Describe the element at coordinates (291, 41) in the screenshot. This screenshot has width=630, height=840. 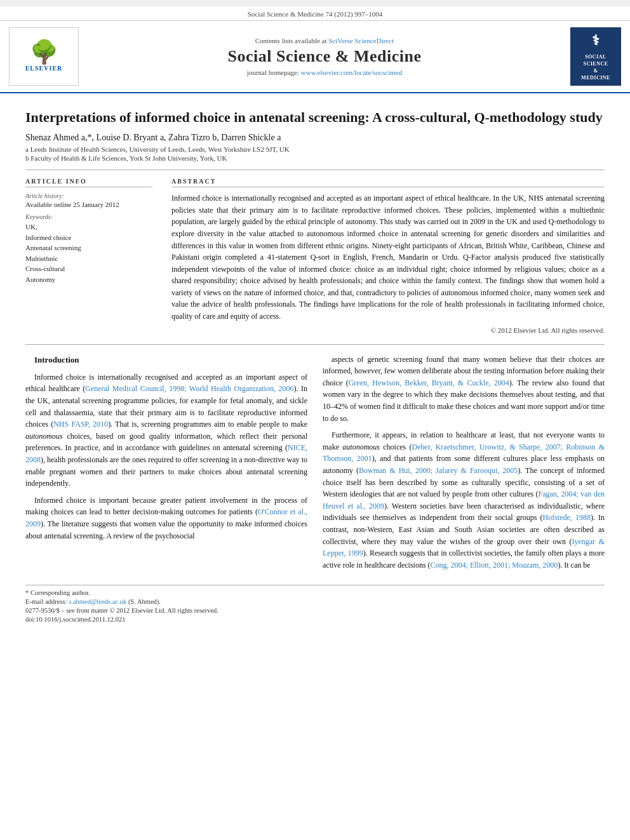
I see `sciverse-prefix: Contents lists available at` at that location.